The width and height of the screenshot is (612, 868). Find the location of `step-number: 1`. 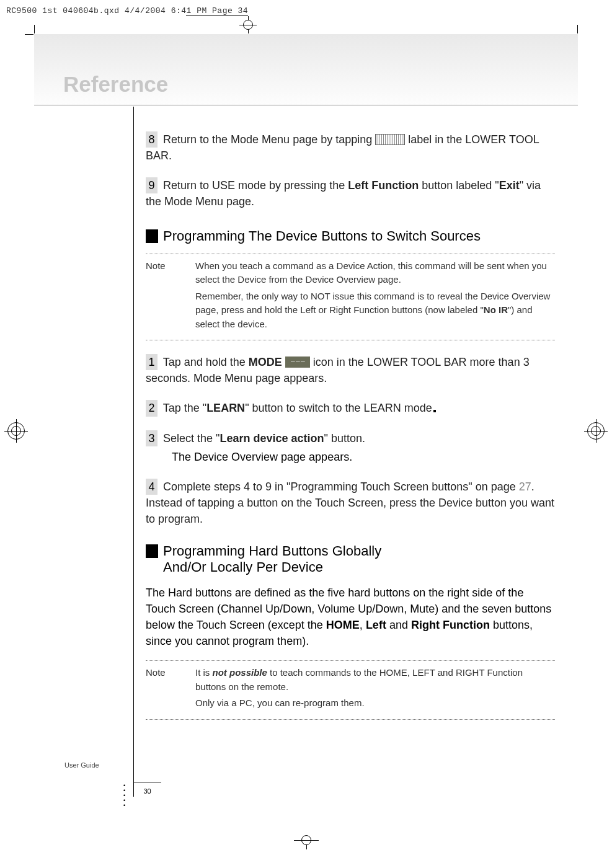

step-number: 1 is located at coordinates (151, 362).